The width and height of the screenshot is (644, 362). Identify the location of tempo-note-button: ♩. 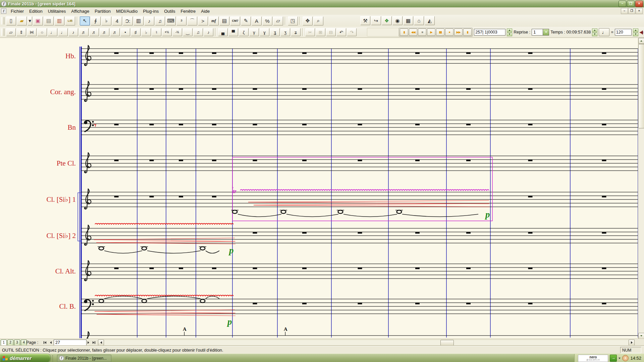
(604, 32).